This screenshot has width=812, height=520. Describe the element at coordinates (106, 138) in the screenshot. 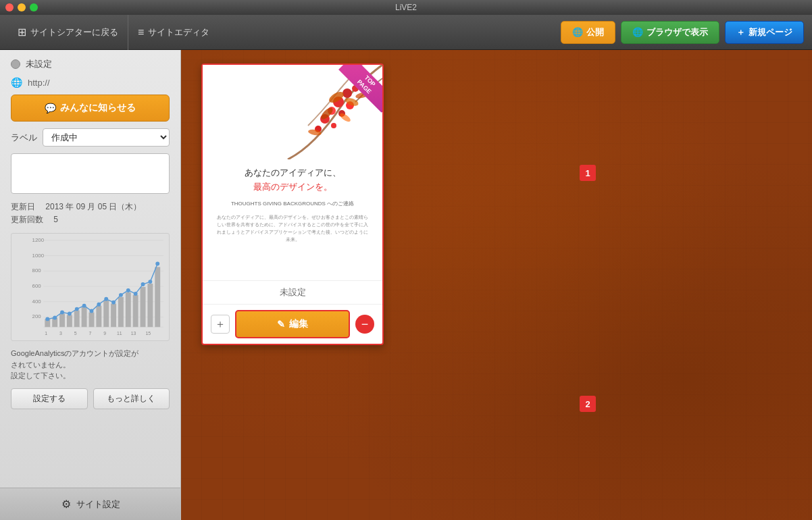

I see `label-select: 作成中 公開中 下書き` at that location.